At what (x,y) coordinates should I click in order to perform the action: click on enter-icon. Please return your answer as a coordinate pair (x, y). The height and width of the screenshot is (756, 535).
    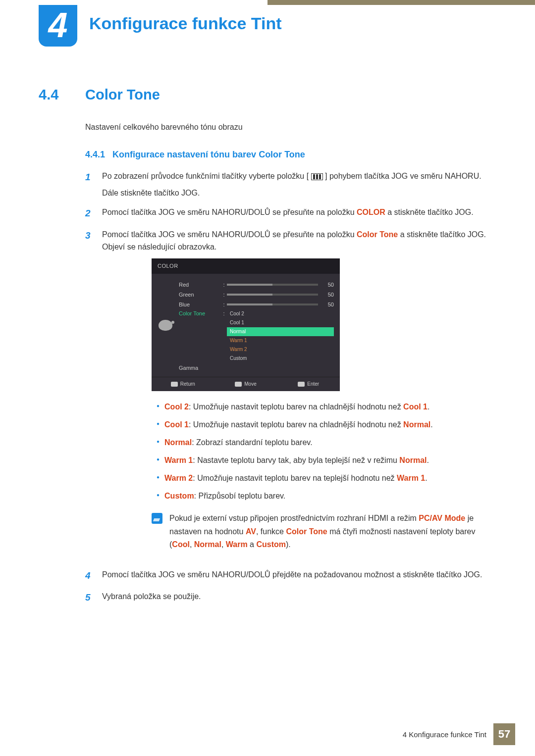
    Looking at the image, I should click on (301, 384).